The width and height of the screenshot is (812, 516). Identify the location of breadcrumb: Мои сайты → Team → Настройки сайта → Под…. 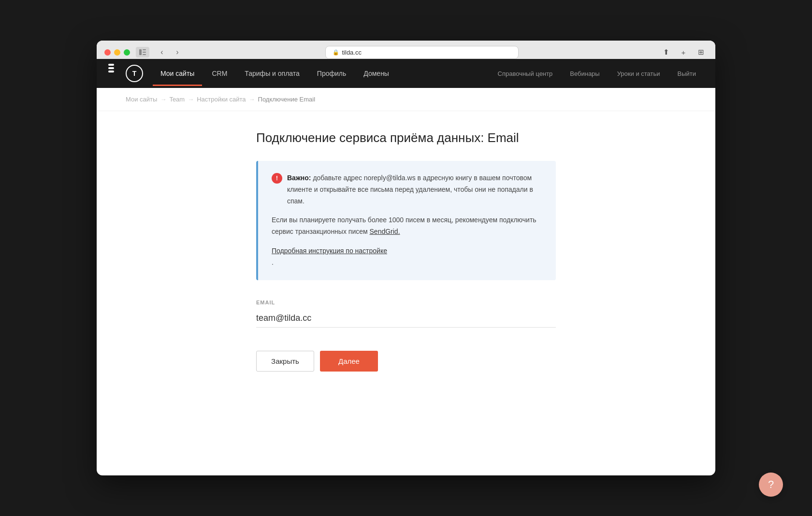
(406, 100).